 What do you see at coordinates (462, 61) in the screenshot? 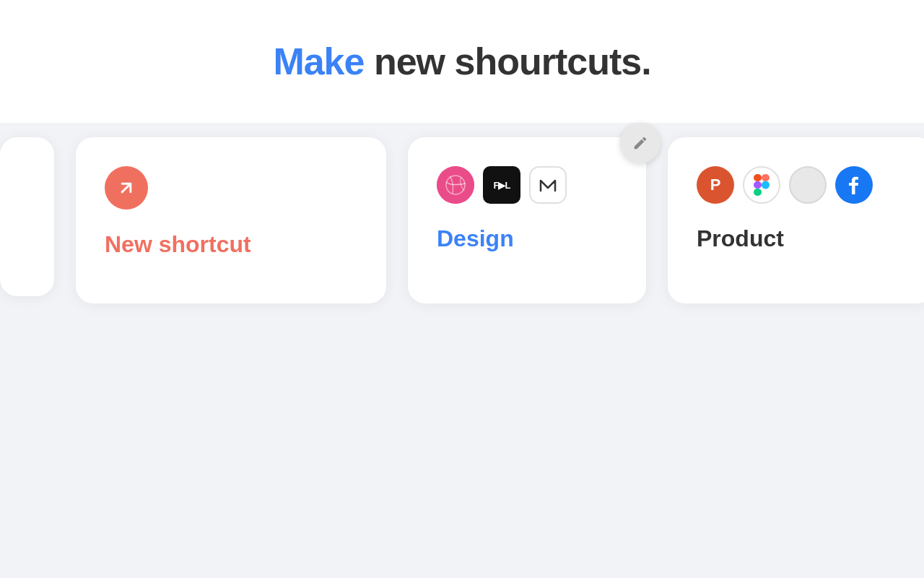
I see `hero-title: Make new shourtcuts.` at bounding box center [462, 61].